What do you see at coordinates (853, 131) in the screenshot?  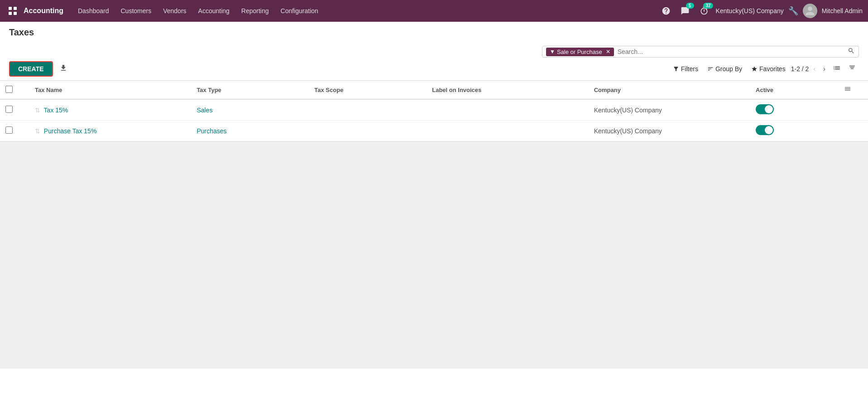 I see `row2-settings-cell` at bounding box center [853, 131].